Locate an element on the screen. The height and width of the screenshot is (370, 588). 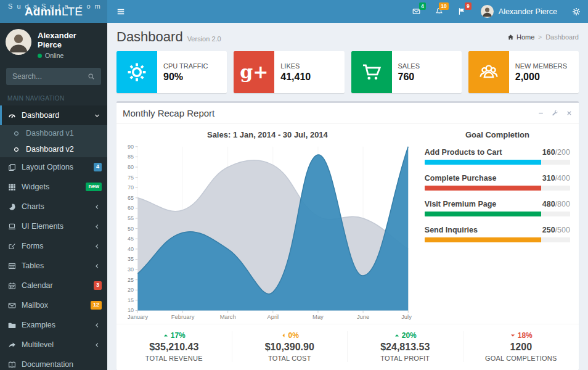
home-icon is located at coordinates (510, 37).